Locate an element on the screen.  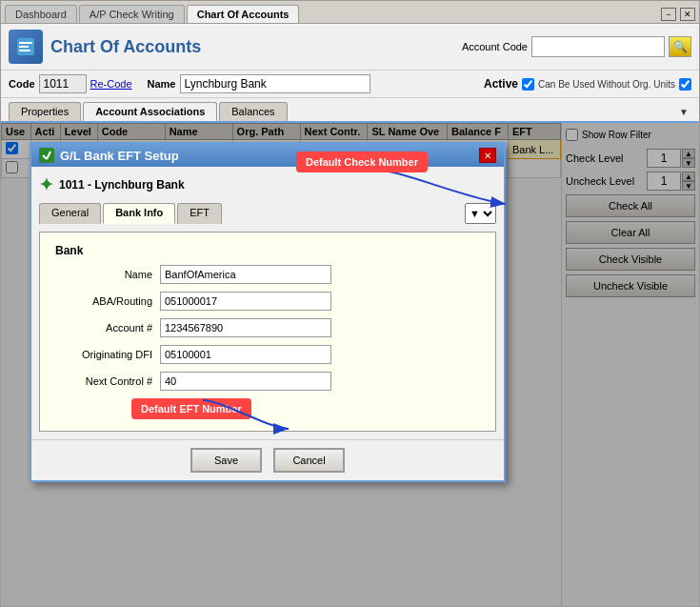
name-group: Name is located at coordinates (259, 84).